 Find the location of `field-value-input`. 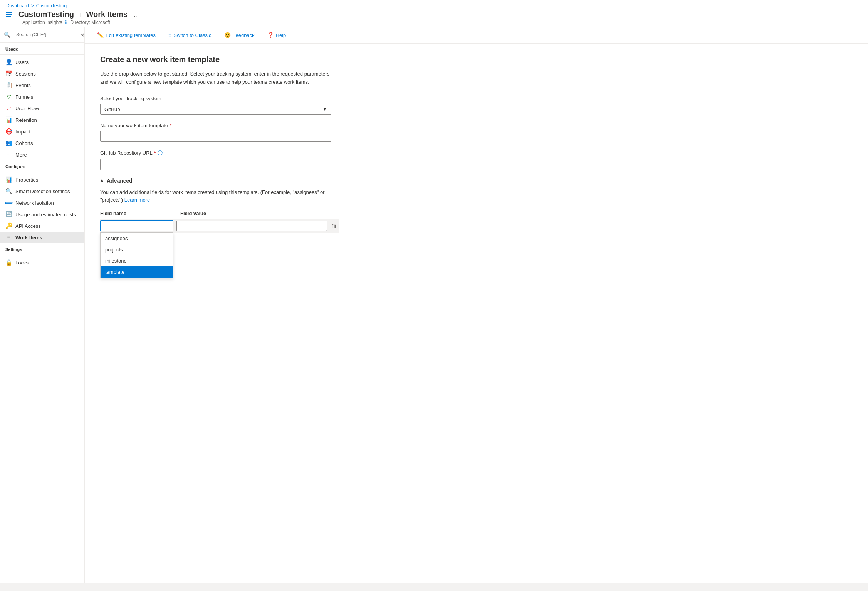

field-value-input is located at coordinates (252, 226).